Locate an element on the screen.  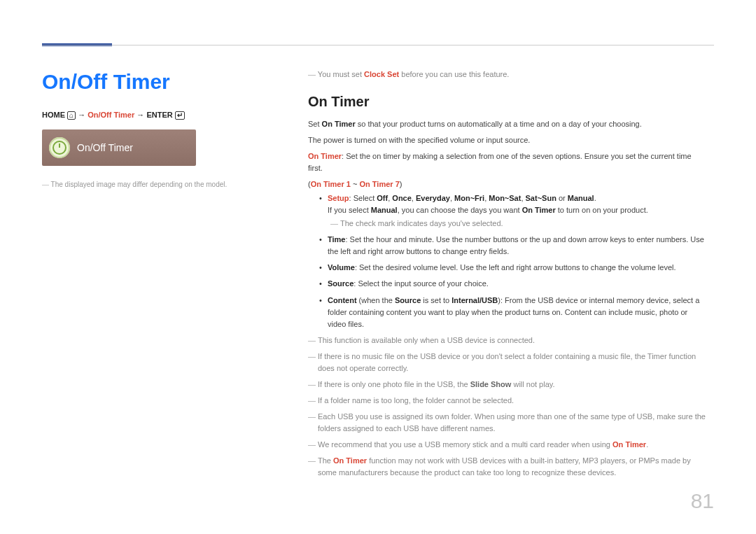
home-icon: ⌂ is located at coordinates (71, 115).